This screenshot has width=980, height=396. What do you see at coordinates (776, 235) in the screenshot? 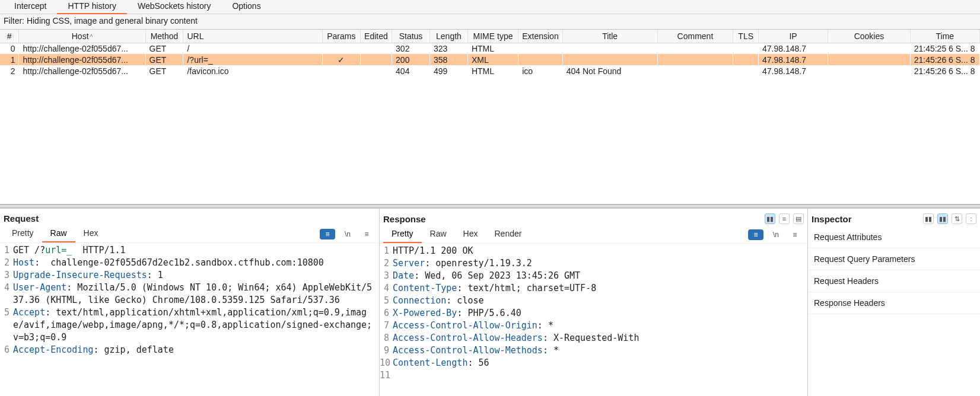
I see `response-newline-icon: \n` at bounding box center [776, 235].